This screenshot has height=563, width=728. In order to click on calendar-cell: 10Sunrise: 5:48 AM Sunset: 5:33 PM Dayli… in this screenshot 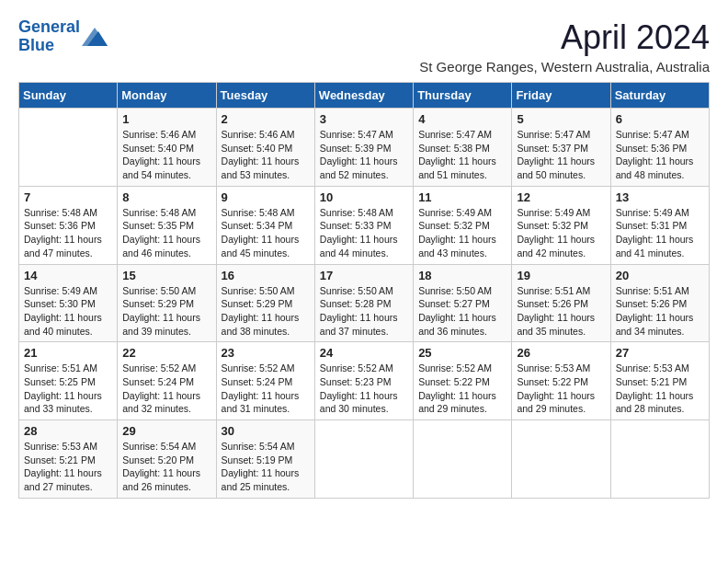, I will do `click(364, 224)`.